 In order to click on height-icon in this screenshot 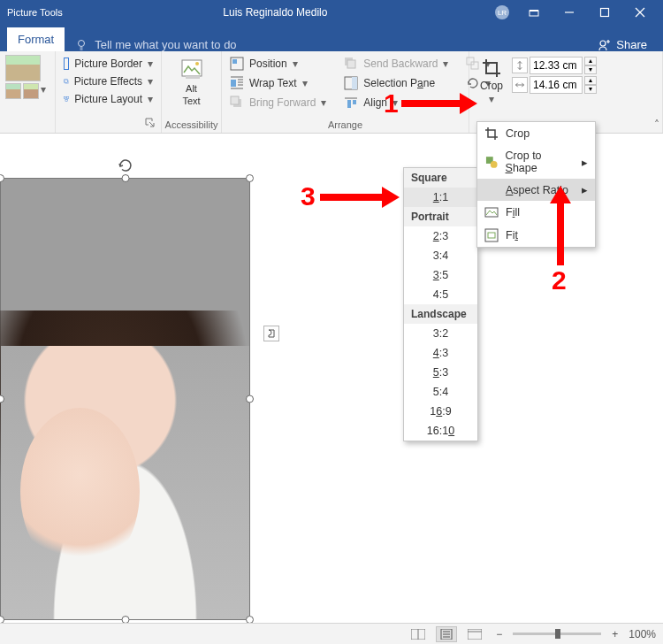, I will do `click(520, 65)`.